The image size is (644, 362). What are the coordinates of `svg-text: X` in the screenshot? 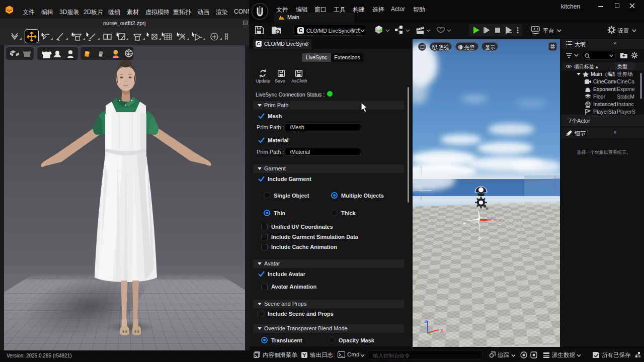 It's located at (442, 331).